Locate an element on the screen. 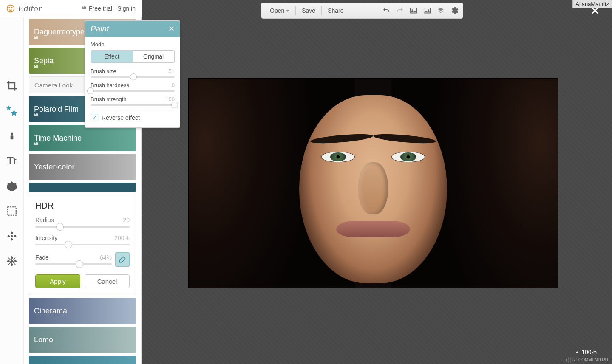  effect-label: Polaroid Film is located at coordinates (56, 110).